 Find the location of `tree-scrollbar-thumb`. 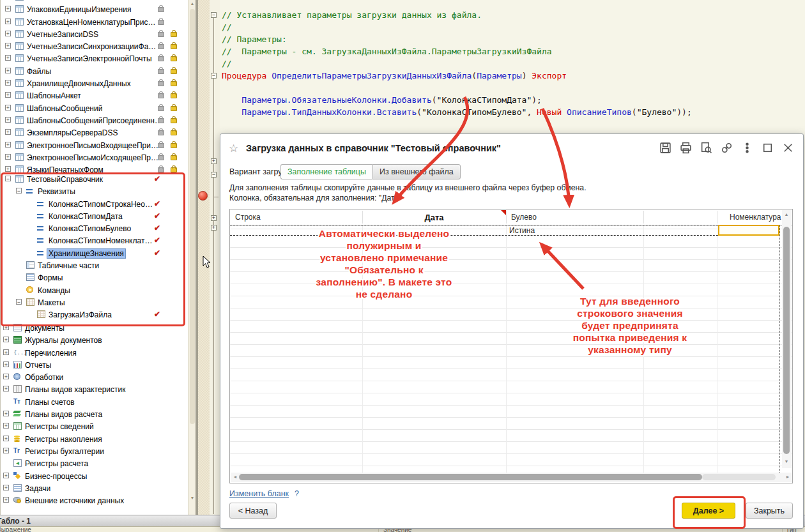

tree-scrollbar-thumb is located at coordinates (192, 217).